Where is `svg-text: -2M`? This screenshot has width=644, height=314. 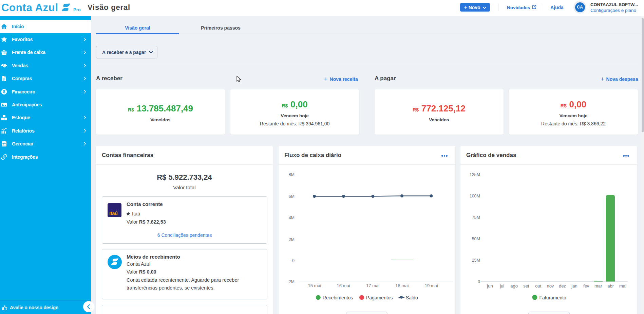
svg-text: -2M is located at coordinates (291, 282).